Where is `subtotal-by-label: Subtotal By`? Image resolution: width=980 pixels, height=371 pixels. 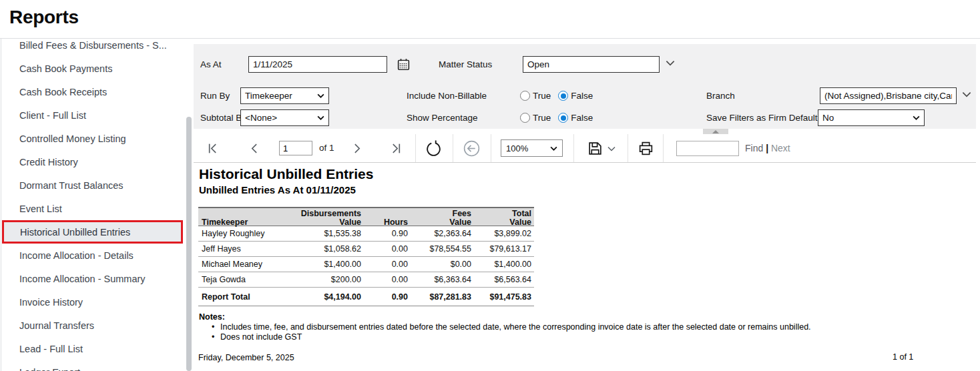 subtotal-by-label: Subtotal By is located at coordinates (223, 117).